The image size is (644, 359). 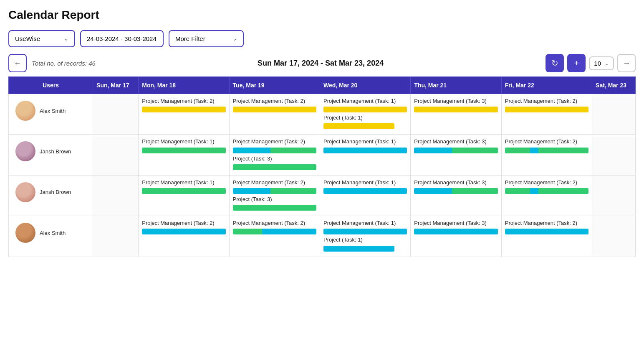 What do you see at coordinates (322, 38) in the screenshot?
I see `filters-bar: UseWise ⌄ 24-03-2024 - 30-03-2024 More F…` at bounding box center [322, 38].